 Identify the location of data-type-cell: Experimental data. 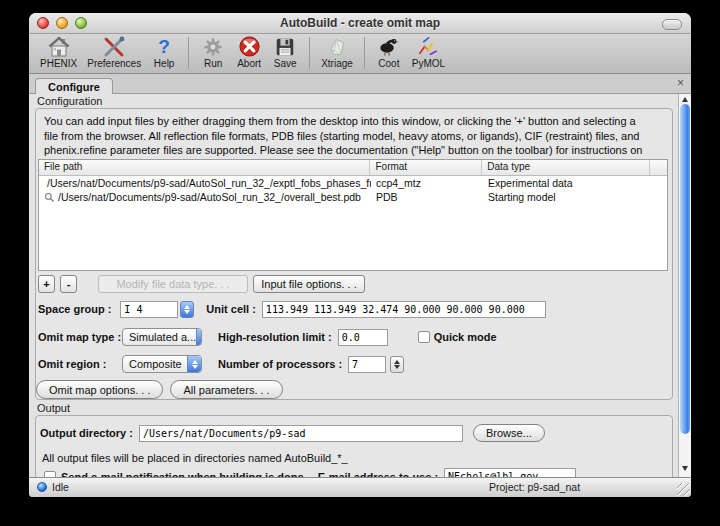
(567, 183).